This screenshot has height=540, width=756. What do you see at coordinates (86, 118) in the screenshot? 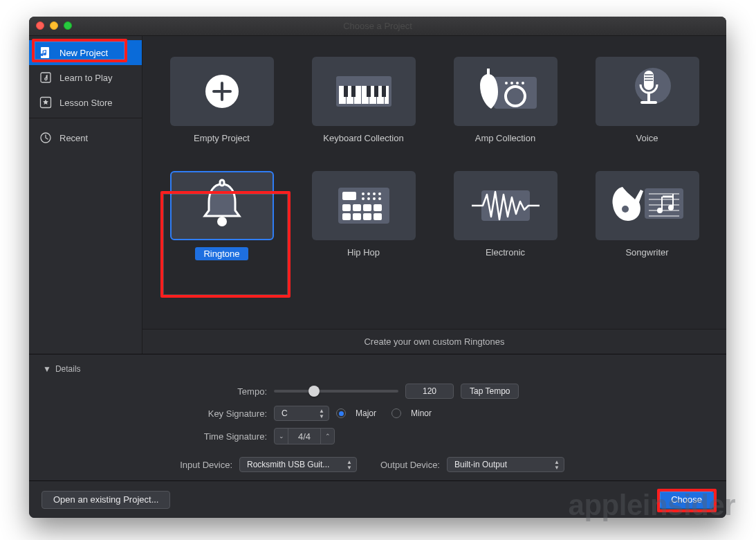
I see `sidebar-divider` at bounding box center [86, 118].